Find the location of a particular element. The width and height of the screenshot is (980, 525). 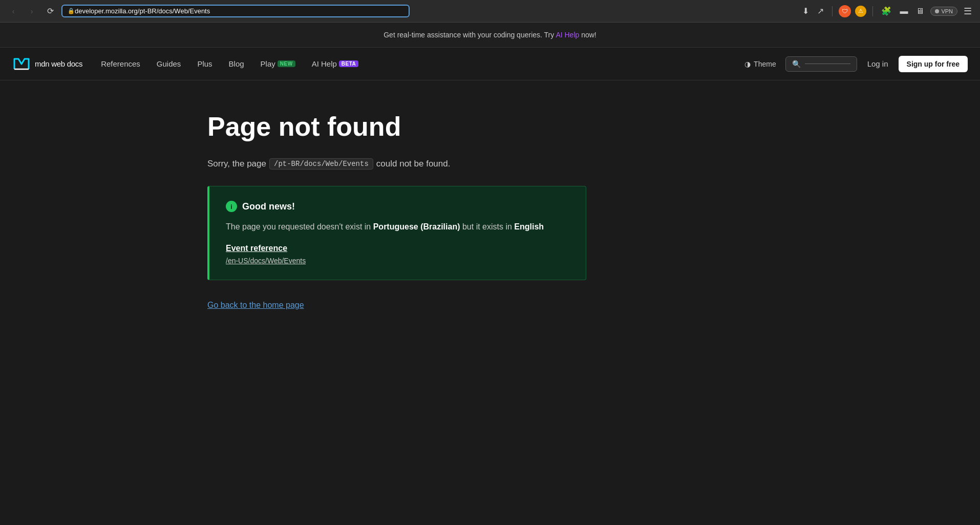

nav-play: Play NEW is located at coordinates (278, 64).